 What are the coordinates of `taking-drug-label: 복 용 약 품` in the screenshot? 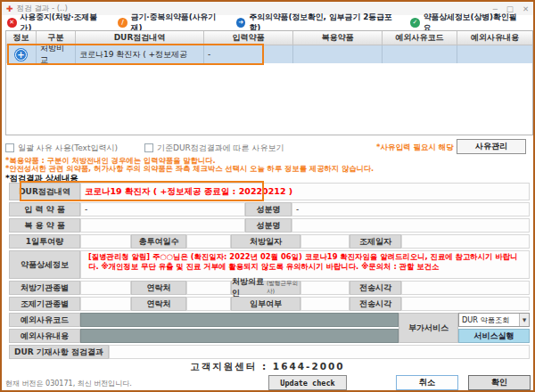 It's located at (45, 225).